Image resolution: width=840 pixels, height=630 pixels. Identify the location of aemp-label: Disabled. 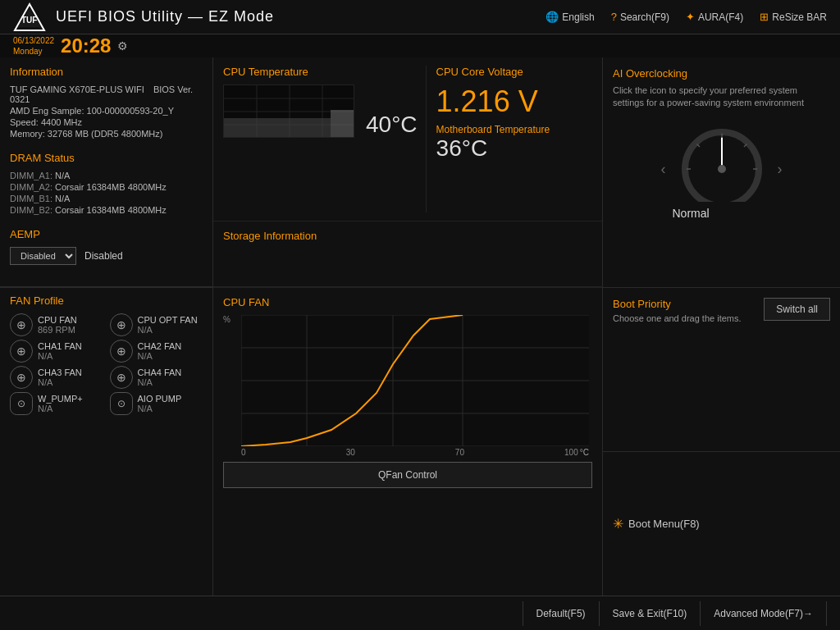
(103, 256).